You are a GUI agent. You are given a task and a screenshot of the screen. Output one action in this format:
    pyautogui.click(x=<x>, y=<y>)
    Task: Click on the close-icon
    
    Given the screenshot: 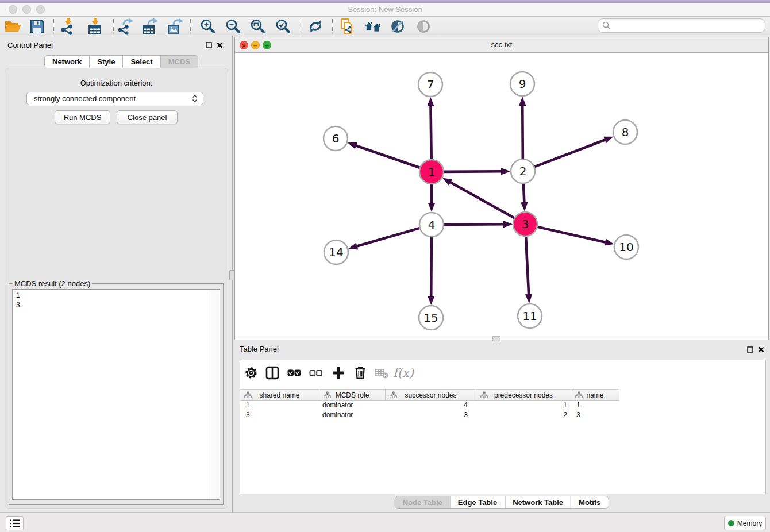 What is the action you would take?
    pyautogui.click(x=761, y=349)
    